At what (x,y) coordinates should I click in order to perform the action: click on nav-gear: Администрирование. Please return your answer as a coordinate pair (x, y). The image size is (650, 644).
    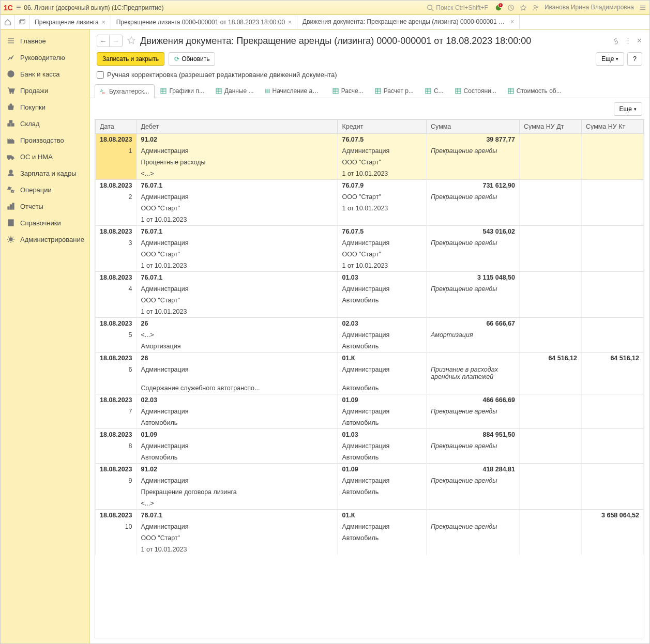
    Looking at the image, I should click on (44, 239).